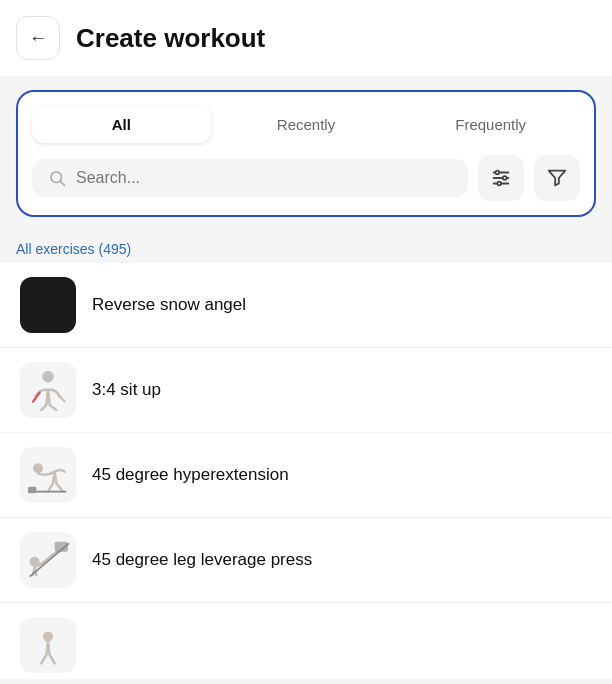  I want to click on page-title: Create workout, so click(170, 38).